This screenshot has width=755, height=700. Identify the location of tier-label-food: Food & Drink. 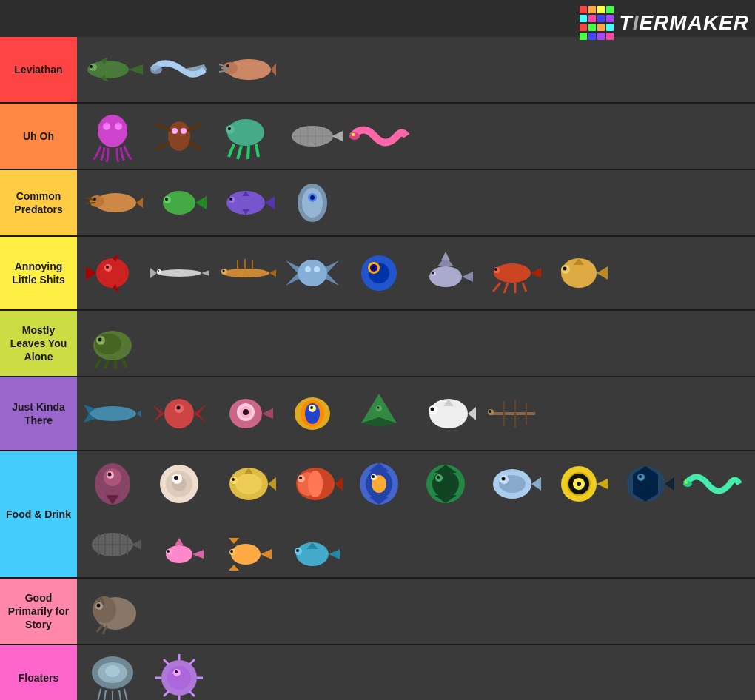
(38, 514).